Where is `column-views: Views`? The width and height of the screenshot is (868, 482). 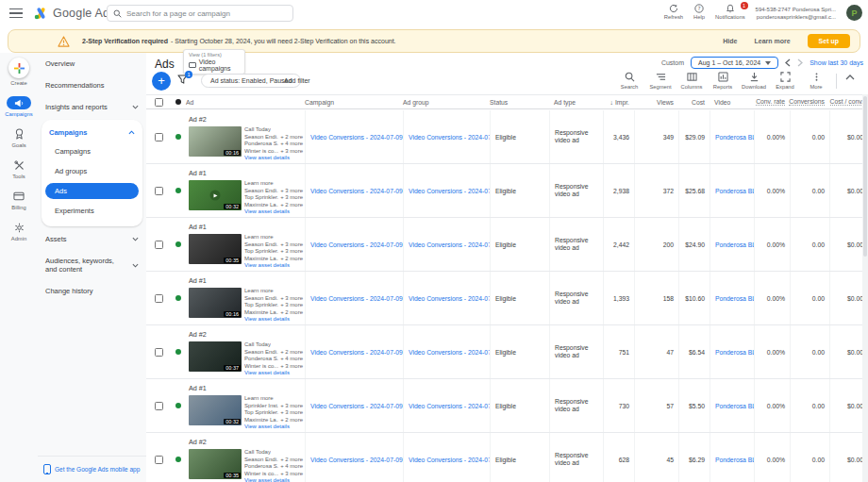
column-views: Views is located at coordinates (657, 102).